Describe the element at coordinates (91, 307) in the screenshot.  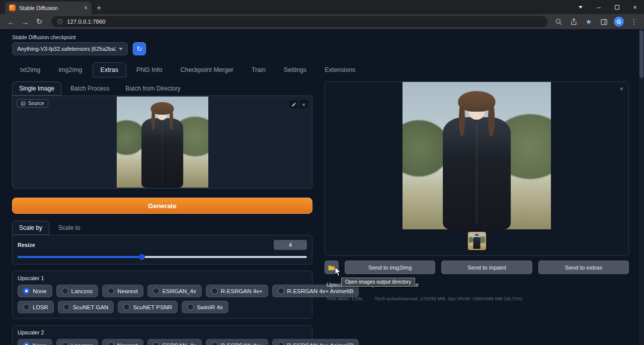
I see `option-label: ScuNET GAN` at that location.